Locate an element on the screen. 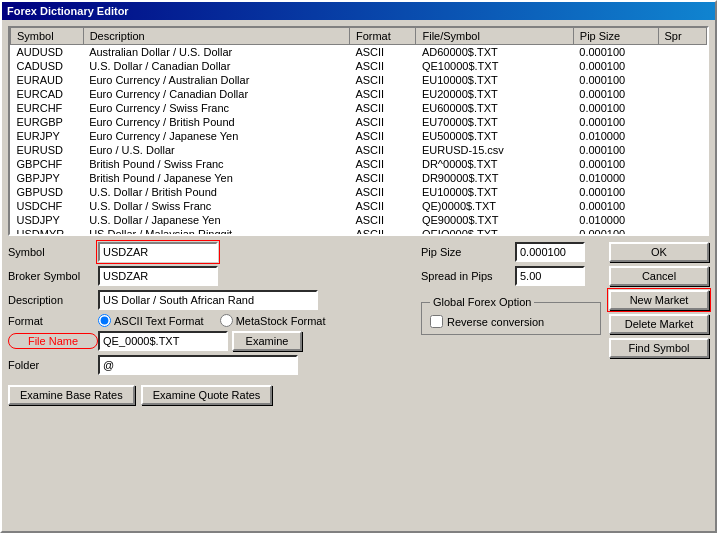 The height and width of the screenshot is (533, 717). file-name-field-row: Examine is located at coordinates (200, 341).